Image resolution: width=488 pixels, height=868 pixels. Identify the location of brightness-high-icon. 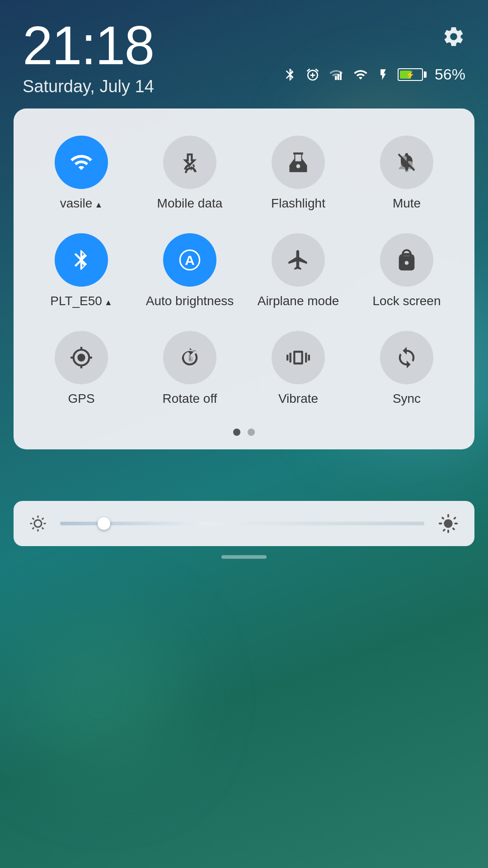
(448, 524).